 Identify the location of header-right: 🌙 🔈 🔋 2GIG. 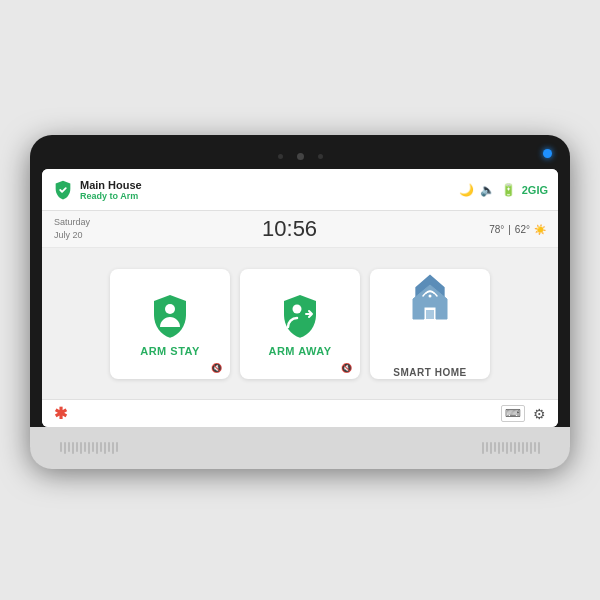
(504, 190).